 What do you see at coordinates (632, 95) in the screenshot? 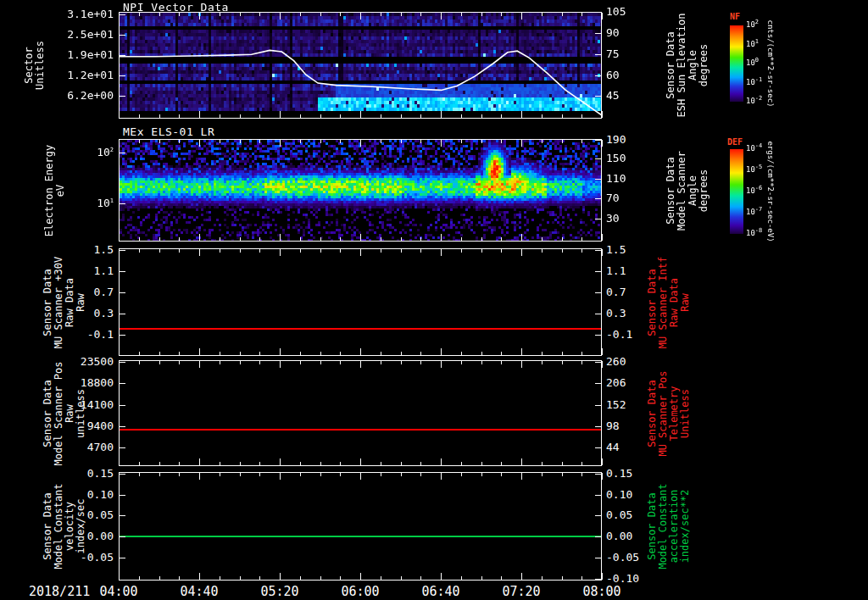
I see `right-tick-label: 45` at bounding box center [632, 95].